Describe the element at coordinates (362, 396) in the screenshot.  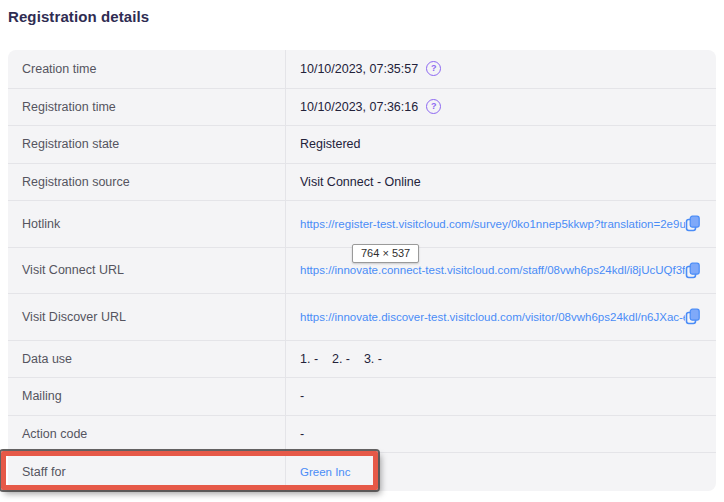
I see `table-row-mailing: Mailing-` at that location.